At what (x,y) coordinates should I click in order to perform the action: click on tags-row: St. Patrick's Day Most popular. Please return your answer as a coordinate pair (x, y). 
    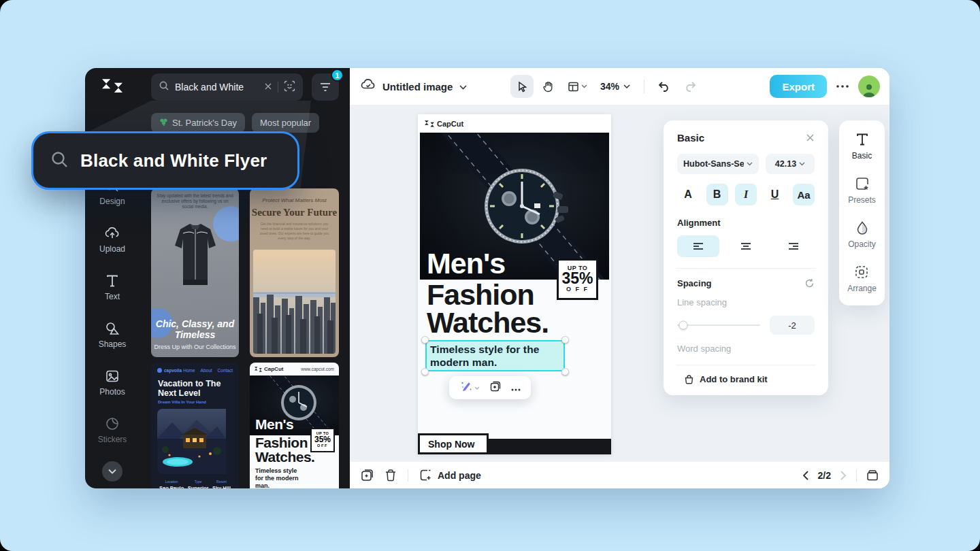
    Looking at the image, I should click on (245, 122).